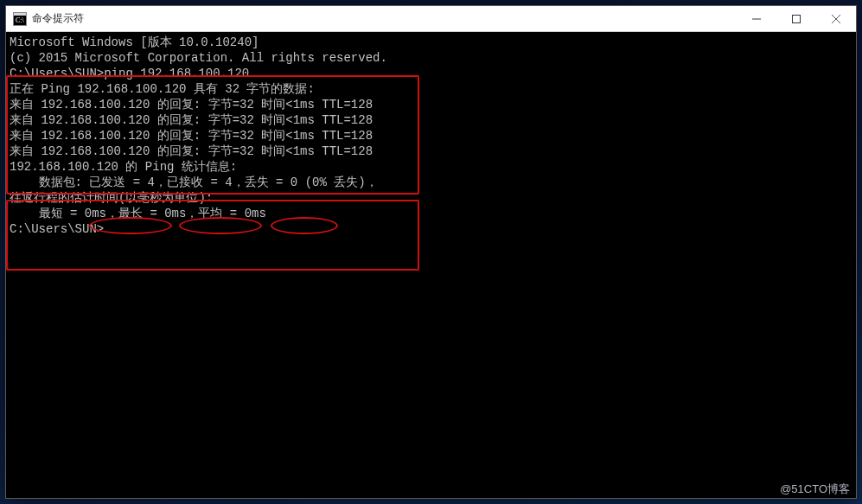  What do you see at coordinates (814, 489) in the screenshot?
I see `watermark: @51CTO博客` at bounding box center [814, 489].